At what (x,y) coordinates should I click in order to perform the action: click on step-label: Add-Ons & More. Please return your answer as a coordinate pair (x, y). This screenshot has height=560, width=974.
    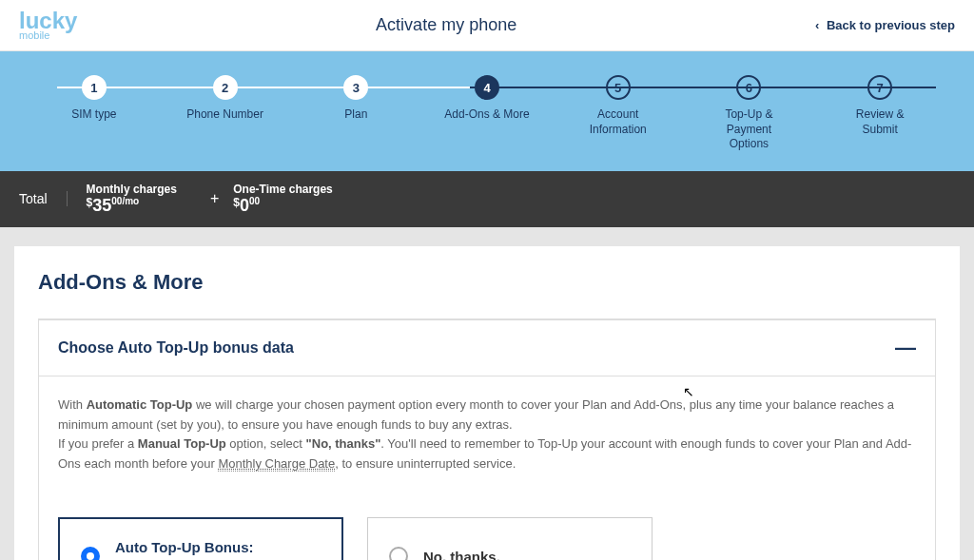
    Looking at the image, I should click on (487, 115).